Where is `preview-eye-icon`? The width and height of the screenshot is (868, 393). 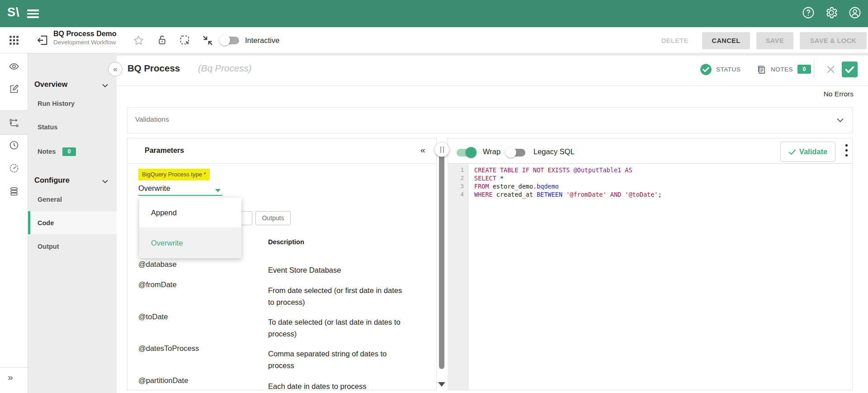 preview-eye-icon is located at coordinates (14, 66).